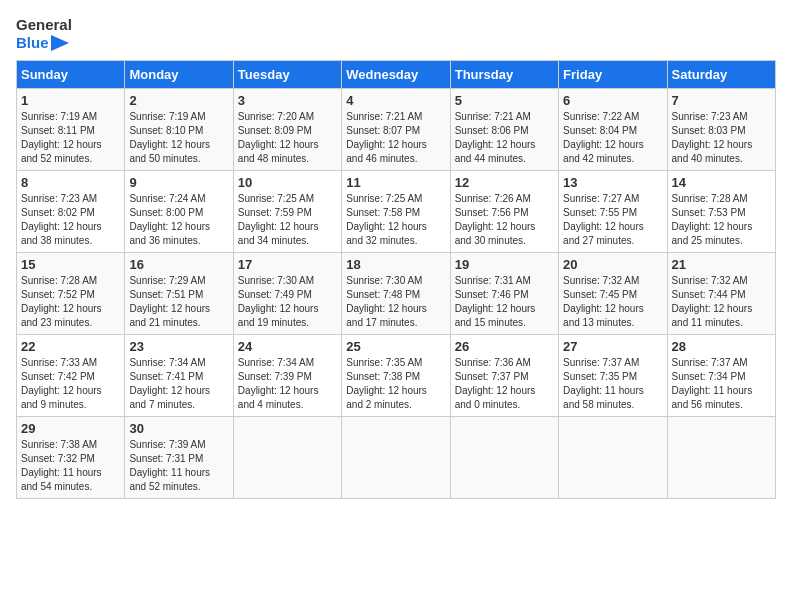 The image size is (792, 612). What do you see at coordinates (71, 212) in the screenshot?
I see `day-cell: 8Sunrise: 7:23 AM Sunset: 8:02 PM Daylig…` at bounding box center [71, 212].